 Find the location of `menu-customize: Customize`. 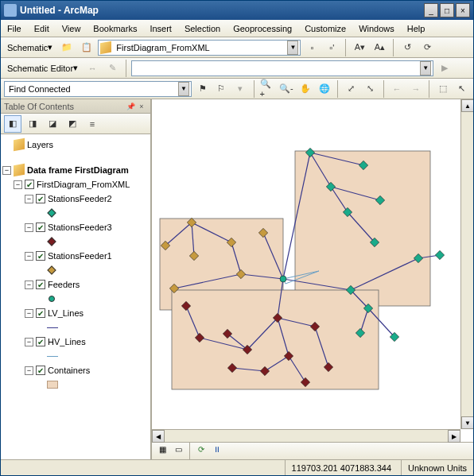

menu-customize: Customize is located at coordinates (325, 29).